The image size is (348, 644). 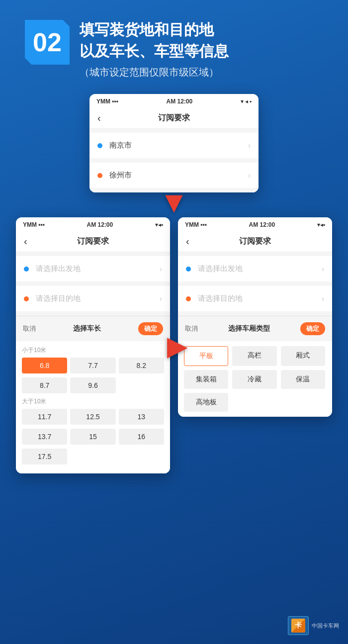 What do you see at coordinates (179, 101) in the screenshot?
I see `big-phone-time: AM 12:00` at bounding box center [179, 101].